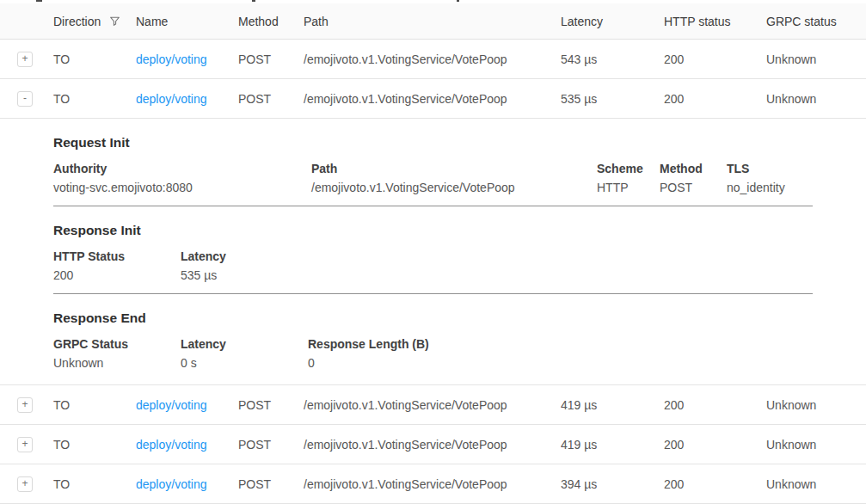  Describe the element at coordinates (240, 344) in the screenshot. I see `detail-field-label: Latency` at that location.